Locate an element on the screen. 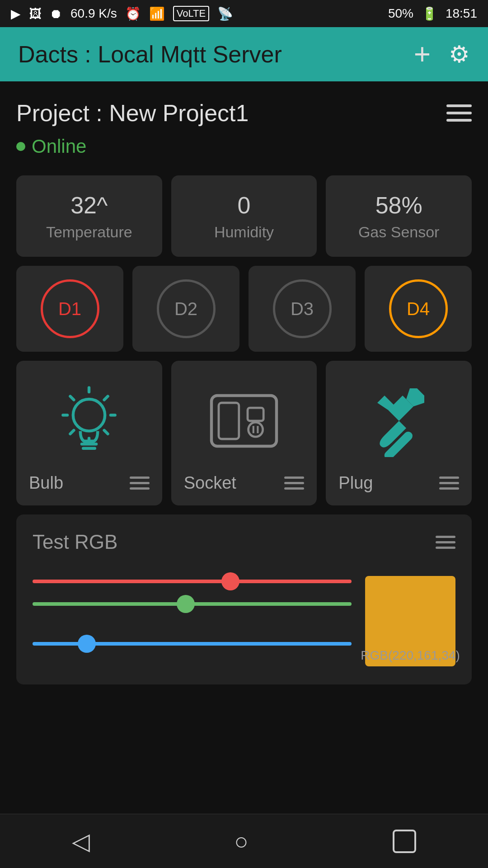 This screenshot has width=488, height=868. d3-circle: D3 is located at coordinates (302, 309).